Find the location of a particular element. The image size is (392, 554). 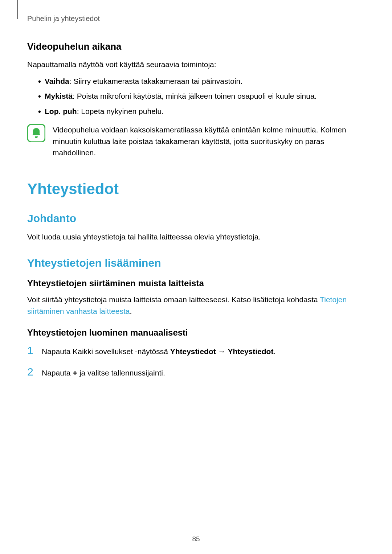

info-text: Videopuhelua voidaan kaksoiskameratilass… is located at coordinates (209, 141).